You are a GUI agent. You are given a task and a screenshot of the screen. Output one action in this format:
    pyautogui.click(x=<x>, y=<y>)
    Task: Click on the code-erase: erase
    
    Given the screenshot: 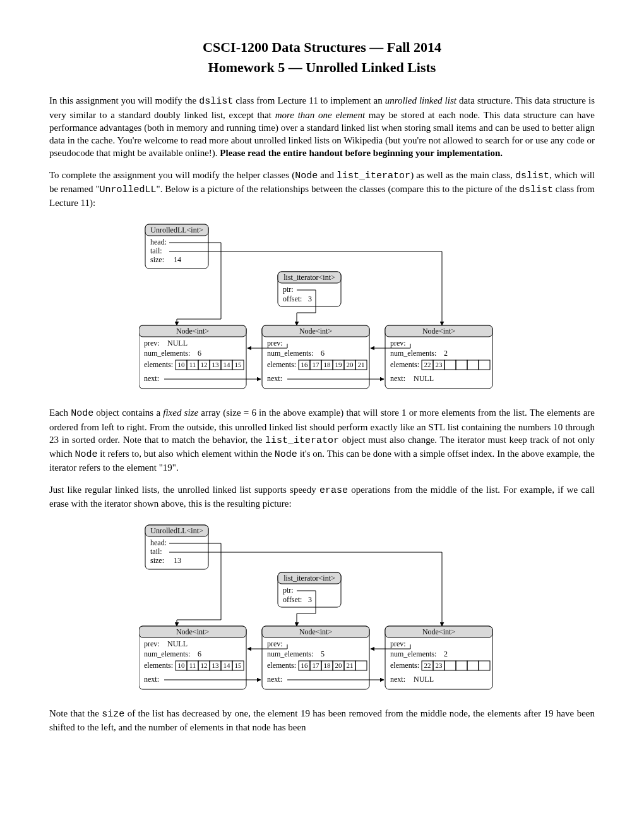 What is the action you would take?
    pyautogui.click(x=333, y=490)
    